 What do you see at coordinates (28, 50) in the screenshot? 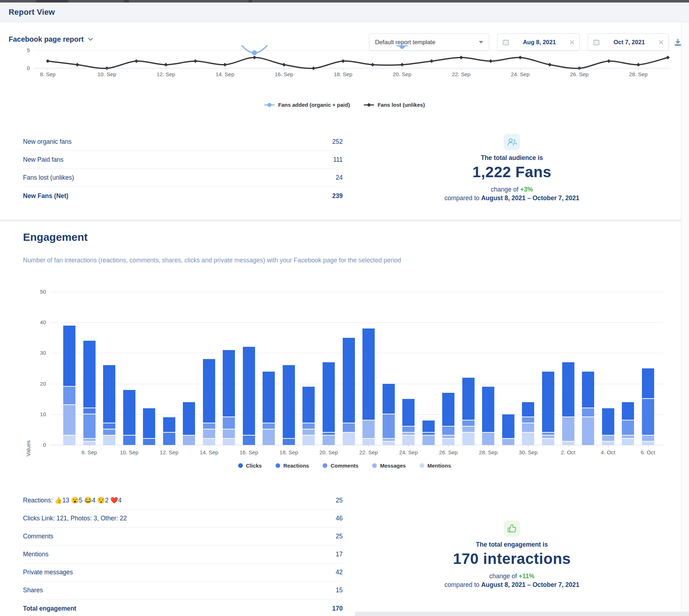
I see `svg-text: 5` at bounding box center [28, 50].